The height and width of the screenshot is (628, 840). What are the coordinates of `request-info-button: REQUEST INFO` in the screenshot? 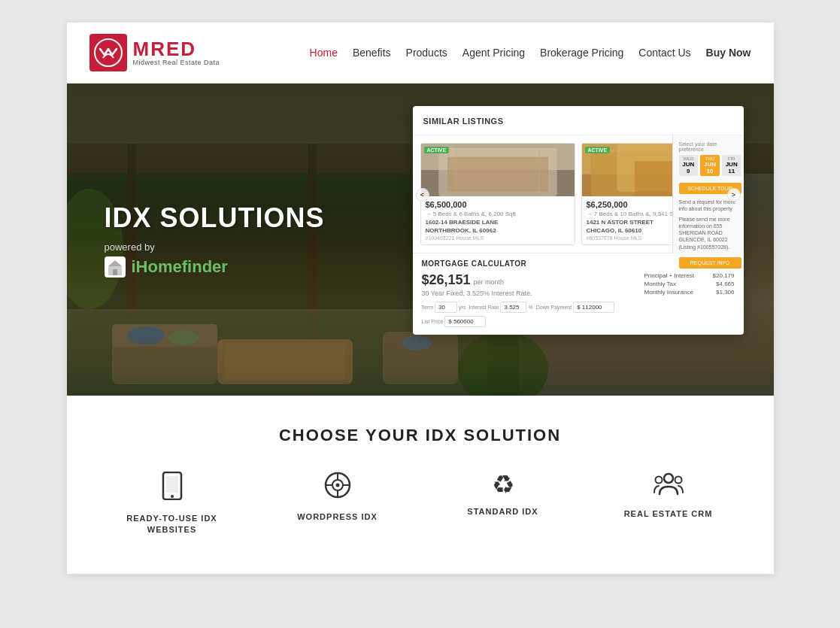 It's located at (710, 263).